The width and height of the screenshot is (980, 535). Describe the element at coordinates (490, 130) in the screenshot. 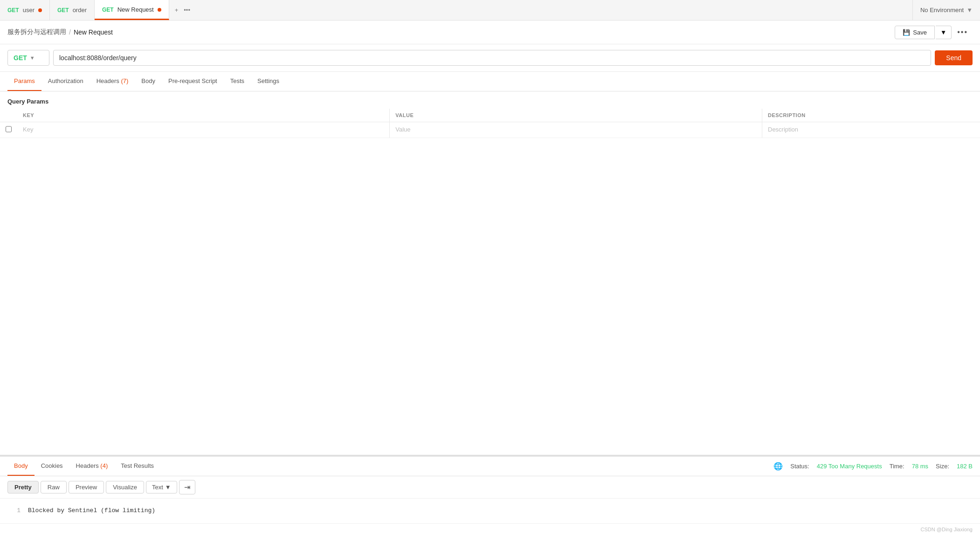

I see `table-row` at that location.